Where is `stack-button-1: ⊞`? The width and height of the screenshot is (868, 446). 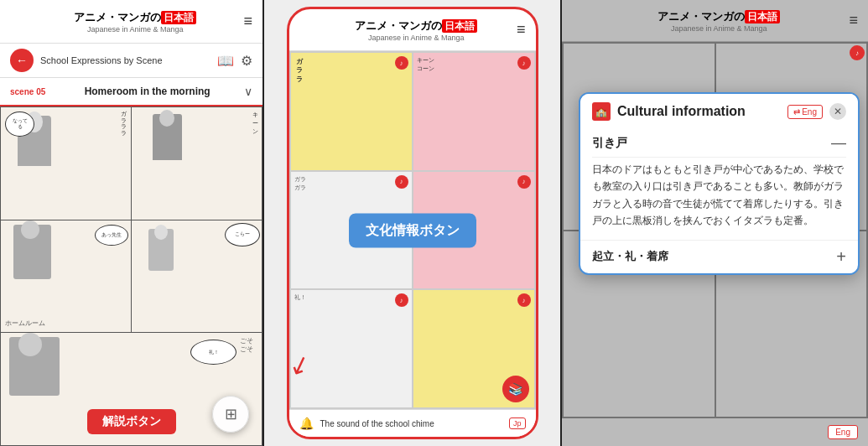 stack-button-1: ⊞ is located at coordinates (231, 414).